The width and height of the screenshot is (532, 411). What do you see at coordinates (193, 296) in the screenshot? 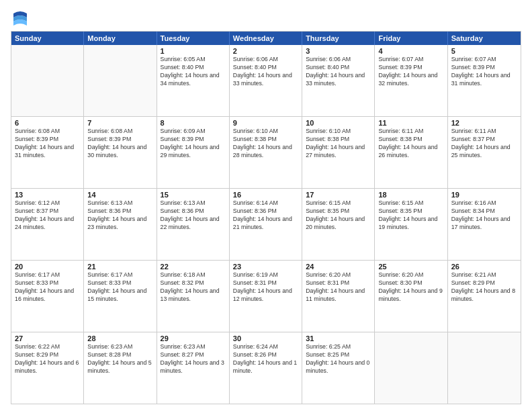
I see `day-cell-22: 22Sunrise: 6:18 AM Sunset: 8:32 PM Dayli…` at bounding box center [193, 296].